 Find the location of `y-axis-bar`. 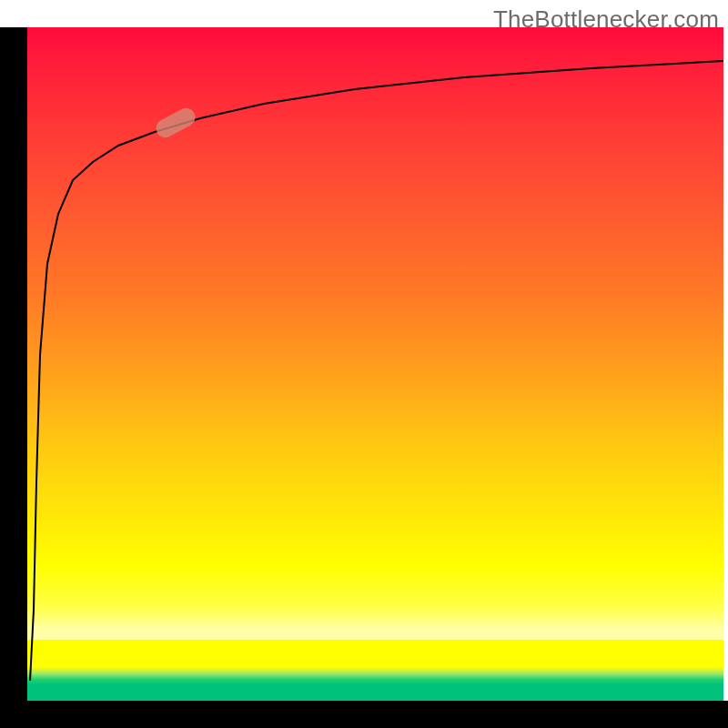

y-axis-bar is located at coordinates (14, 364).